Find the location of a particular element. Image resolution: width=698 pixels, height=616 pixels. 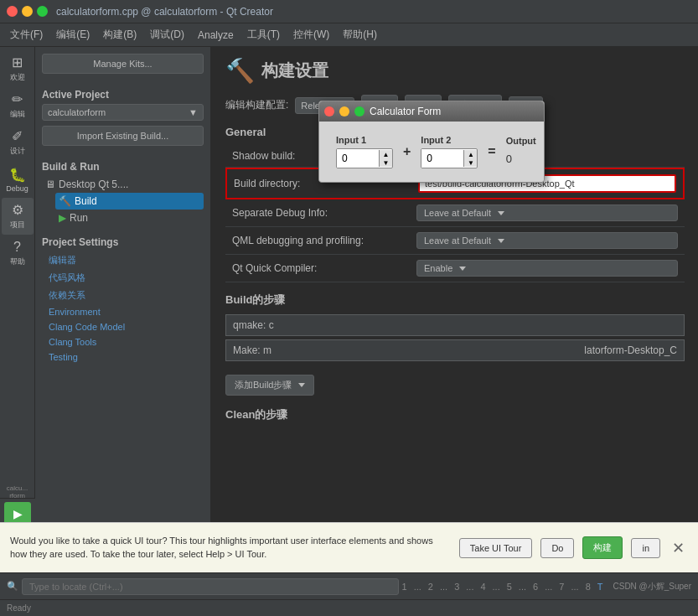

dialog-close-button is located at coordinates (329, 111).